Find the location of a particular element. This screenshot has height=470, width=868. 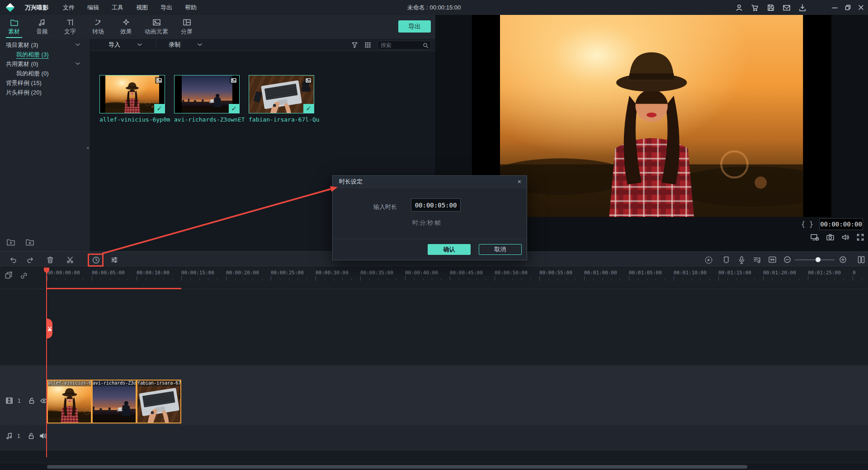

sidebar-collapse-icon: ◂ is located at coordinates (89, 148).